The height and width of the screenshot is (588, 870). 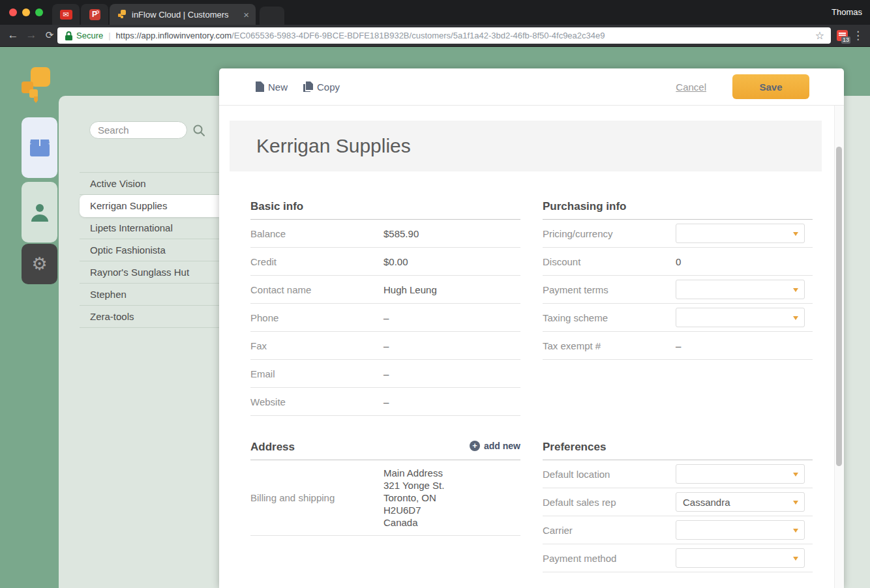 I want to click on bookmark-star-icon: ☆, so click(x=820, y=35).